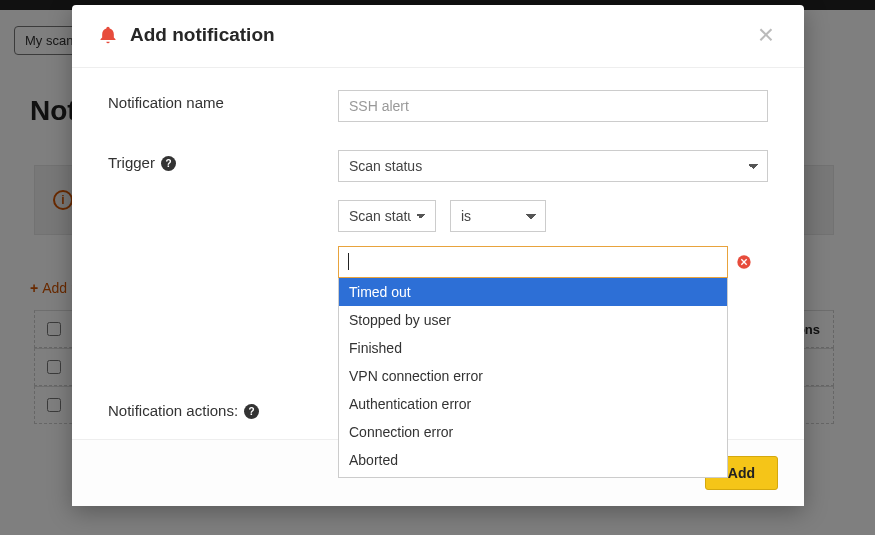  I want to click on dropdown-item: Connection error, so click(533, 432).